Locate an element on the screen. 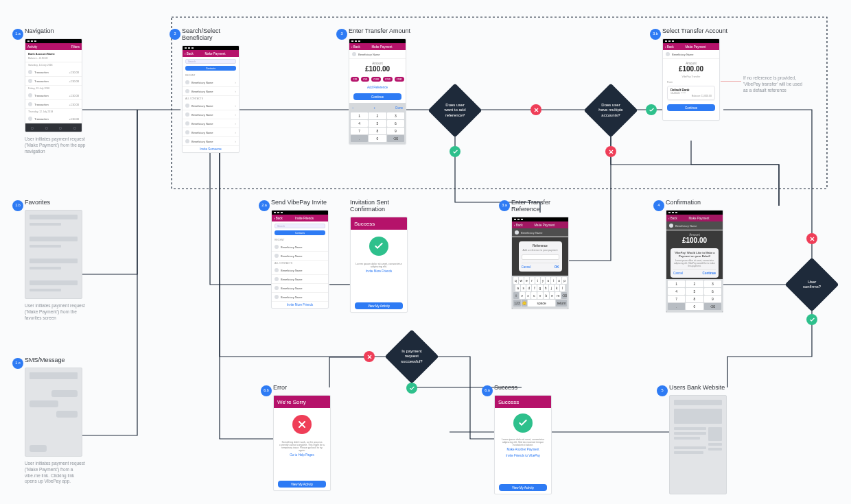 Image resolution: width=851 pixels, height=504 pixels. screen-bank-website: 5 Users Bank Website is located at coordinates (698, 439).